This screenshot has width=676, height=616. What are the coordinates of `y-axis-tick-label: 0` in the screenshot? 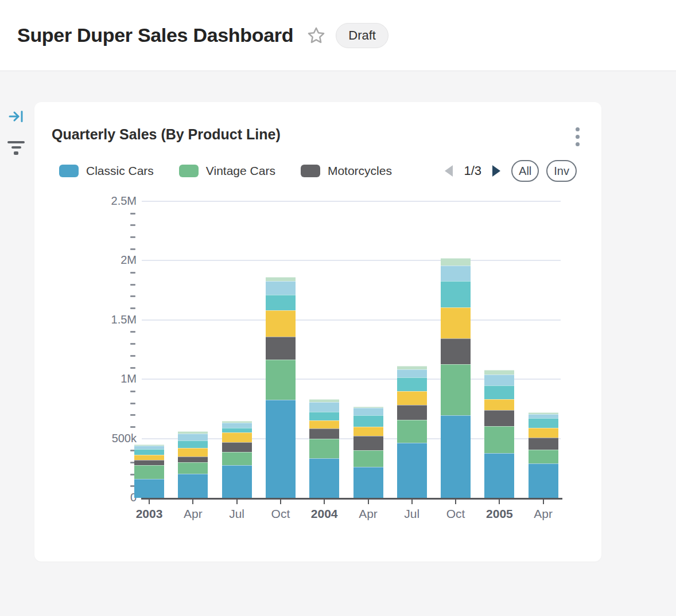 It's located at (111, 498).